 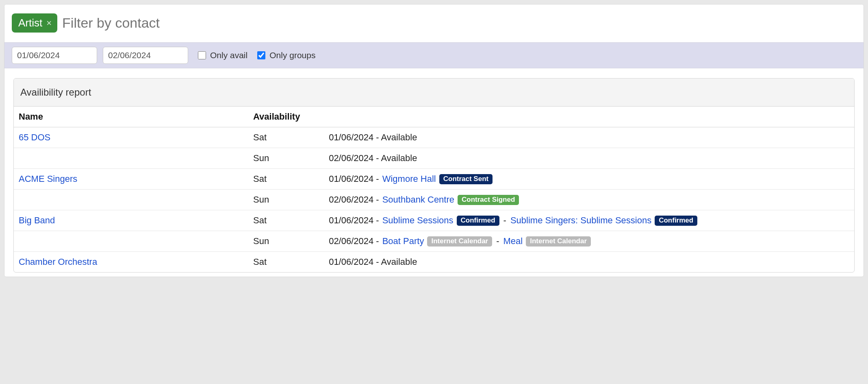 What do you see at coordinates (434, 93) in the screenshot?
I see `report-title: Availibility report` at bounding box center [434, 93].